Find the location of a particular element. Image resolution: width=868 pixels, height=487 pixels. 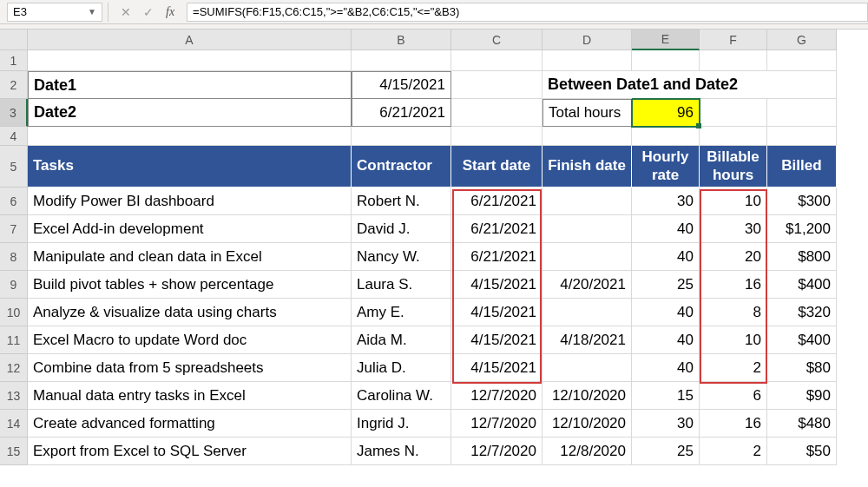

cell-f1 is located at coordinates (733, 61).